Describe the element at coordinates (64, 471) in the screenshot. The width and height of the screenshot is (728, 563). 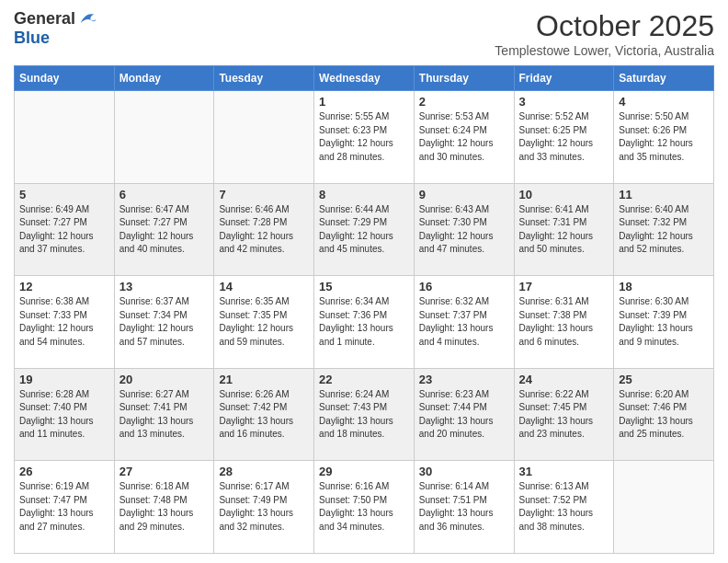
I see `day-number: 26` at that location.